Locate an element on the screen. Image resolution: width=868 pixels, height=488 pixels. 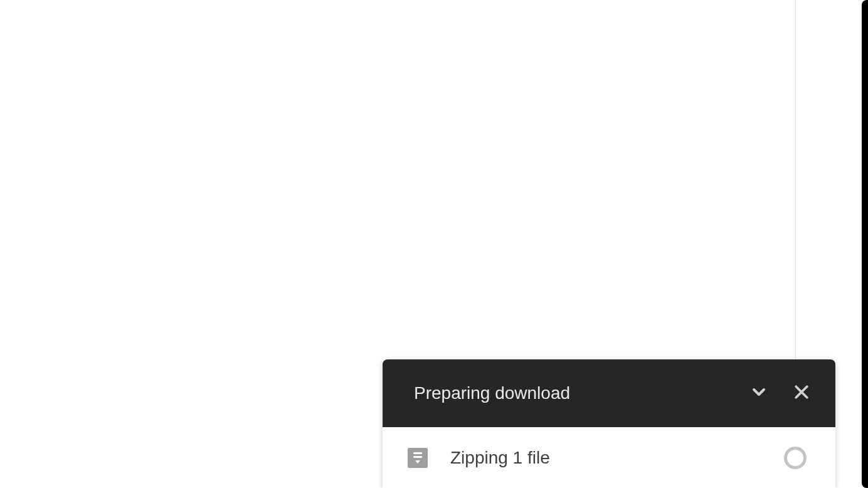
toast-header: Preparing download is located at coordinates (609, 393).